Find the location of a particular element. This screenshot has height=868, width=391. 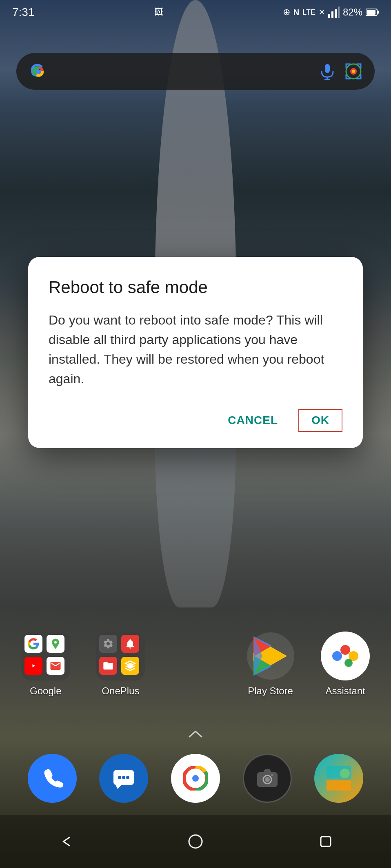

cancel-button: CANCEL is located at coordinates (253, 420).